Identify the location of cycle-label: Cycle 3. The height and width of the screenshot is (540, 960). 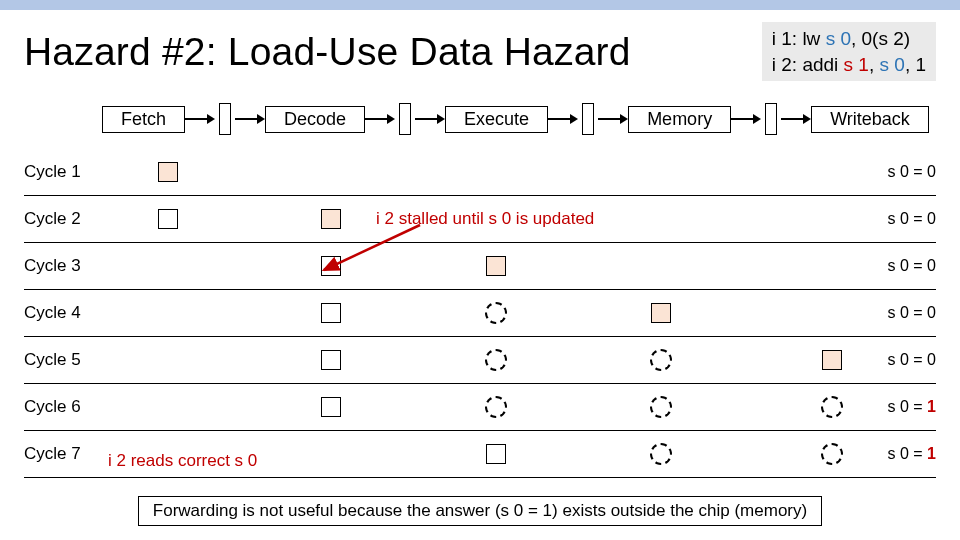
(63, 266).